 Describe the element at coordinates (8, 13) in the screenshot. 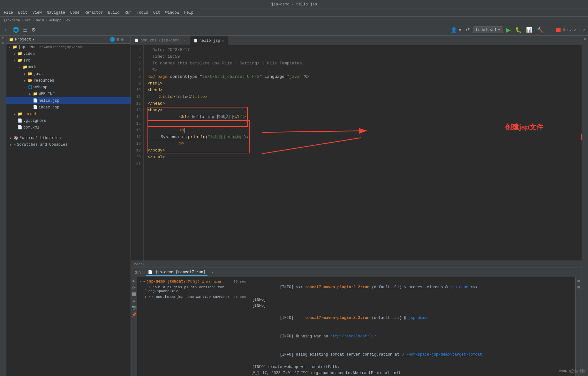

I see `menu-file: File` at that location.